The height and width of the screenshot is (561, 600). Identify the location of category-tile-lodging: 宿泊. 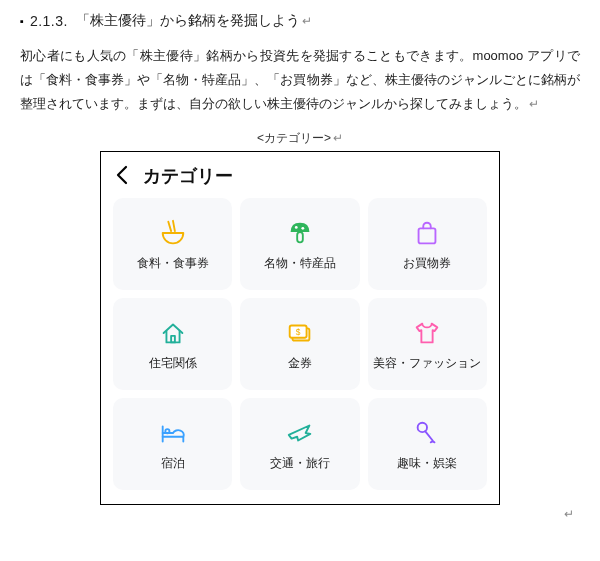
(172, 444).